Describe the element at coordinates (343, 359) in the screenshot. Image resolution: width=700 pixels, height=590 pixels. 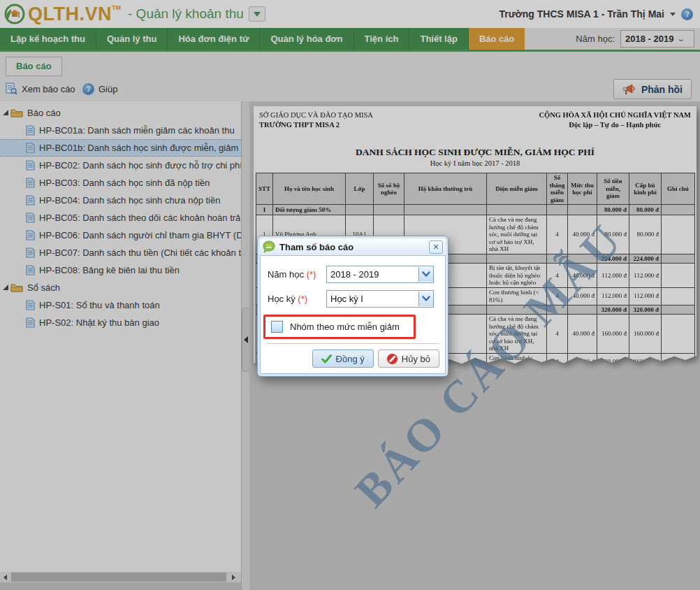
I see `ok-button: Đồng ý` at that location.